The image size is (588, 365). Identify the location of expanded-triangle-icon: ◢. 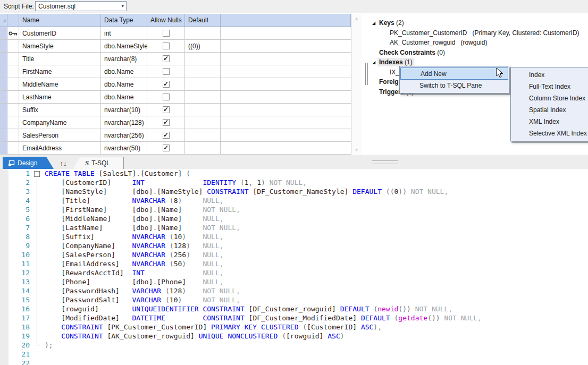
(375, 23).